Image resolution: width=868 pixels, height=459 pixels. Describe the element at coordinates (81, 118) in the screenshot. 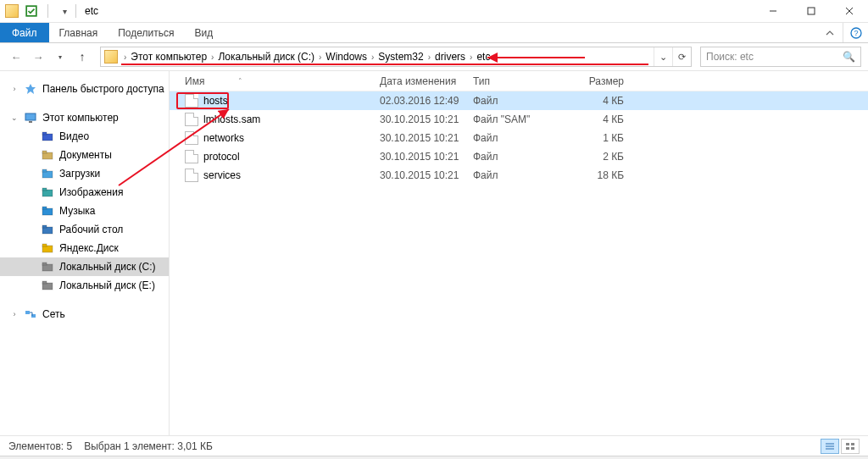

I see `sidebar-label: Этот компьютер` at that location.